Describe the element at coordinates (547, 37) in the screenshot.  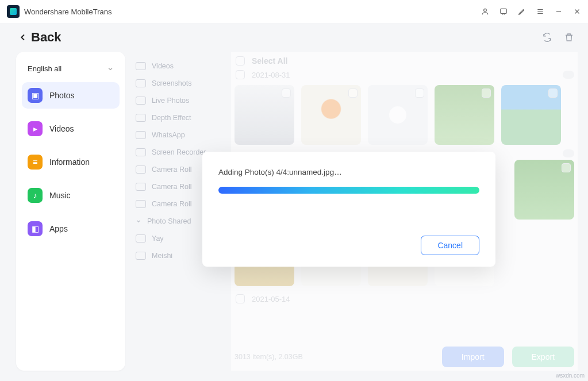
I see `refresh-icon` at that location.